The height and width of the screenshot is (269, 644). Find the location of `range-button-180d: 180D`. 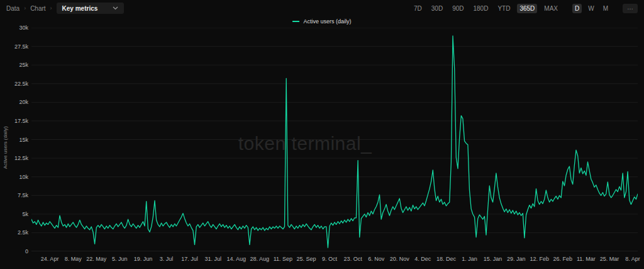

range-button-180d: 180D is located at coordinates (480, 9).